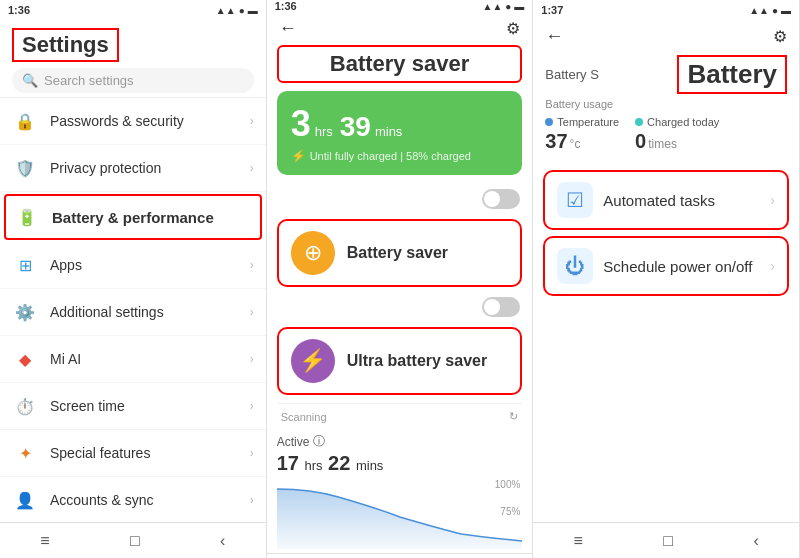 The height and width of the screenshot is (558, 800). I want to click on automated-tasks-card: ☑ Automated tasks ›, so click(666, 200).